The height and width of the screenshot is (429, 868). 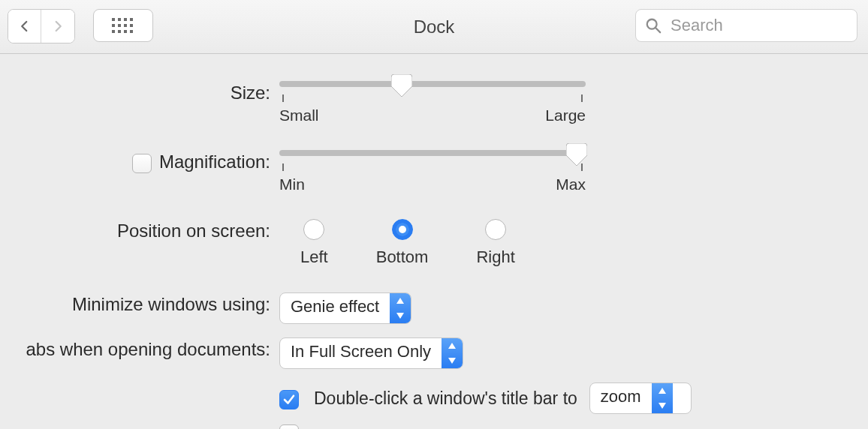 What do you see at coordinates (80, 26) in the screenshot?
I see `toolbar-left` at bounding box center [80, 26].